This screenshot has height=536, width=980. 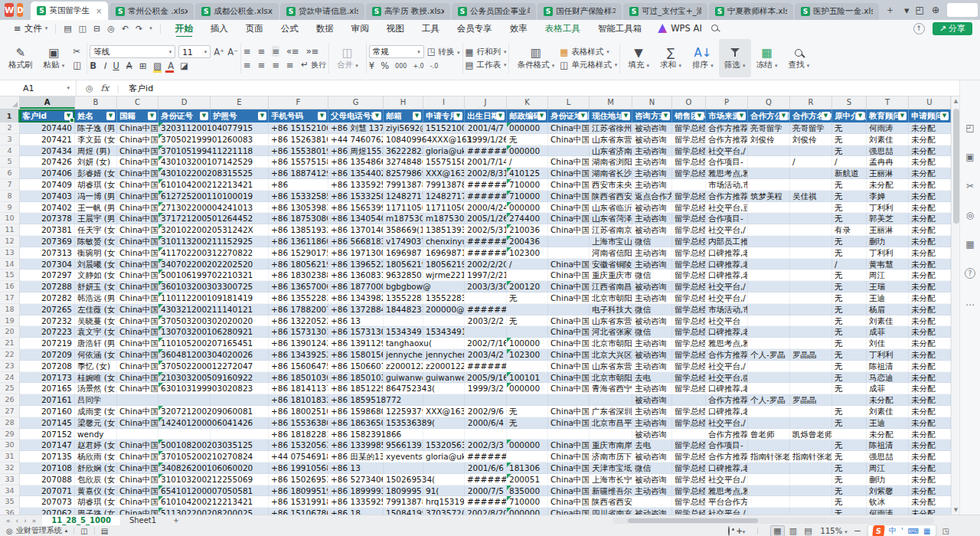 What do you see at coordinates (38, 88) in the screenshot?
I see `name-box: A1 ▾` at bounding box center [38, 88].